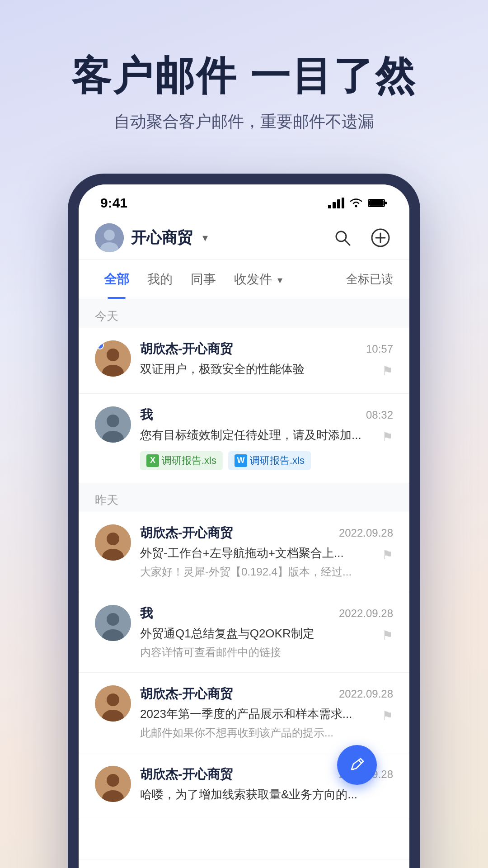 Image resolution: width=488 pixels, height=868 pixels. What do you see at coordinates (244, 713) in the screenshot?
I see `email-item: 胡欣杰-开心商贸 2022.09.28 2023年第一季度的产品展示和样本需求.…` at bounding box center [244, 713].